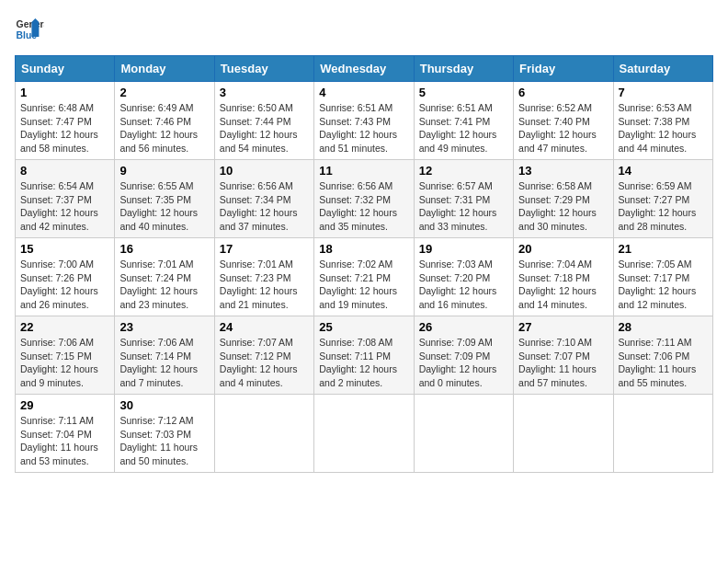 The width and height of the screenshot is (728, 563). Describe the element at coordinates (158, 284) in the screenshot. I see `day-detail: Sunrise: 7:01 AMSunset: 7:24 PMDaylight:…` at that location.